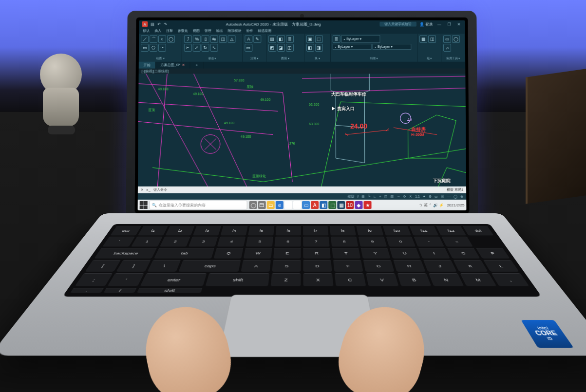 The width and height of the screenshot is (586, 392). Describe the element at coordinates (286, 266) in the screenshot. I see `key: S` at that location.